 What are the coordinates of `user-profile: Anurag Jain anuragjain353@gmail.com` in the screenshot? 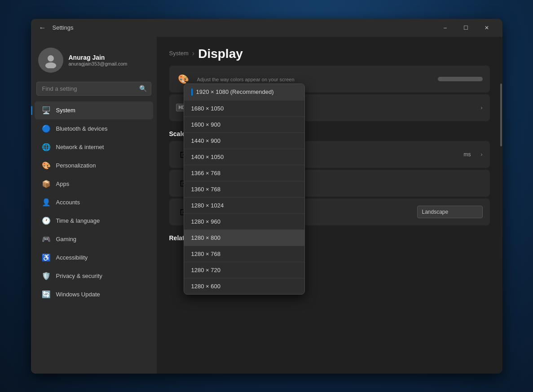 It's located at (94, 62).